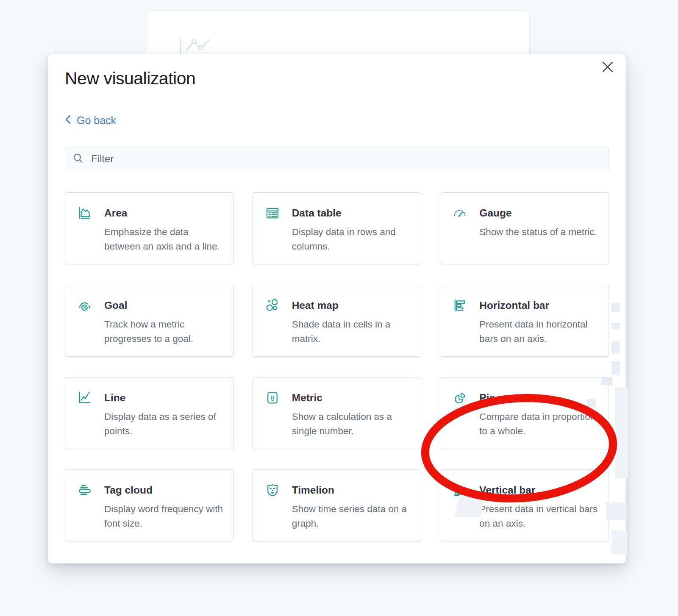 The height and width of the screenshot is (616, 678). Describe the element at coordinates (539, 213) in the screenshot. I see `vis-card-title: Gauge` at that location.